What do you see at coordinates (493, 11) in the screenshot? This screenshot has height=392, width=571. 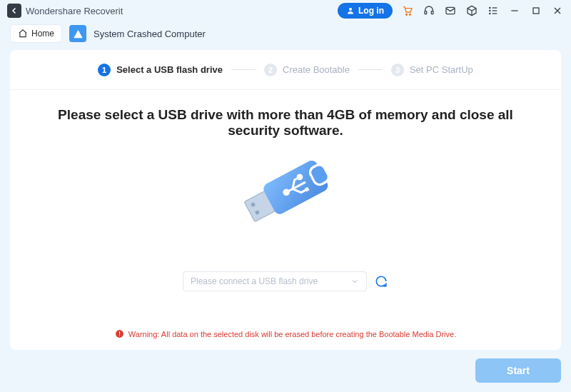 I see `list-icon` at bounding box center [493, 11].